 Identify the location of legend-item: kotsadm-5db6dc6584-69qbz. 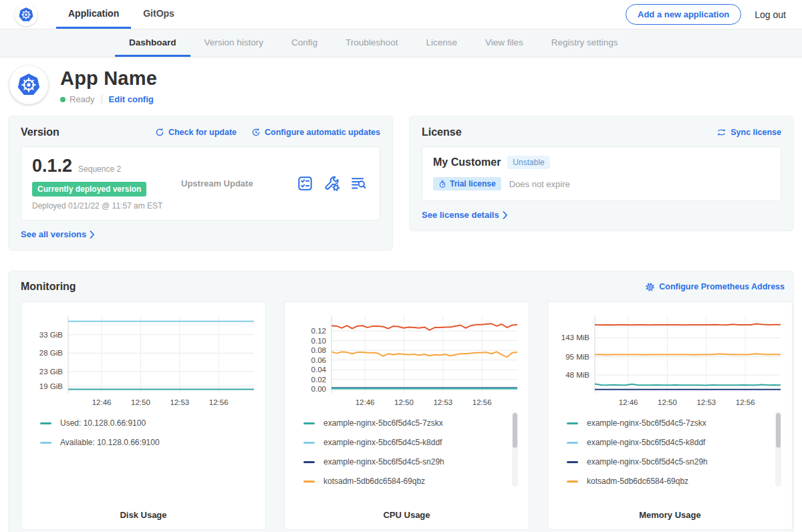
(404, 481).